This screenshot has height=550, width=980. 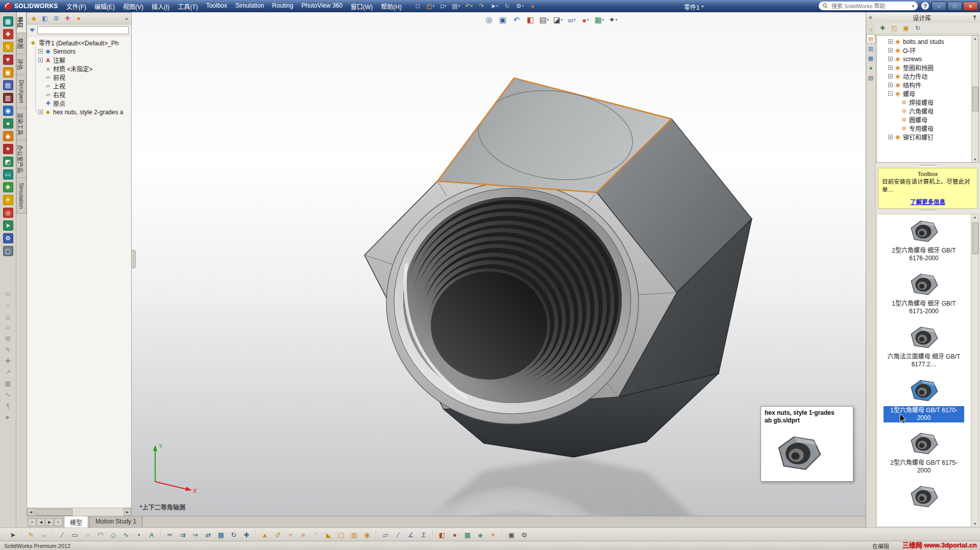 I want to click on rectangle-icon: ▭, so click(x=75, y=535).